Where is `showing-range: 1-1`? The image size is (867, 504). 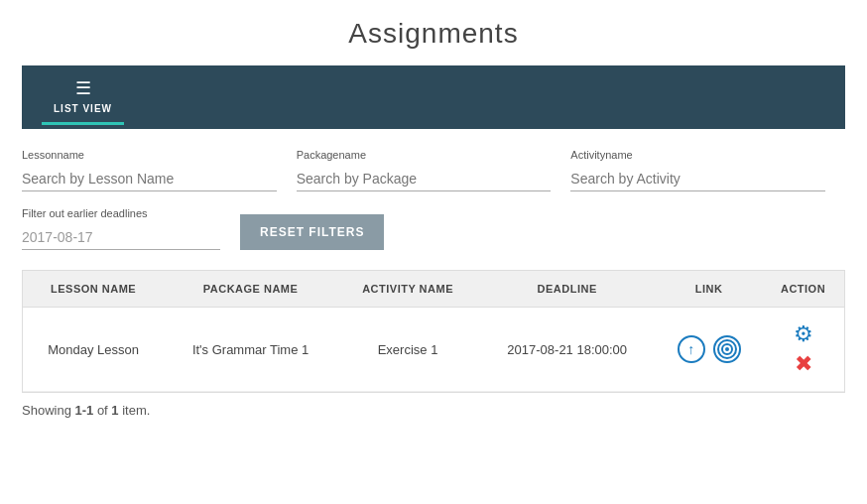 showing-range: 1-1 is located at coordinates (83, 411).